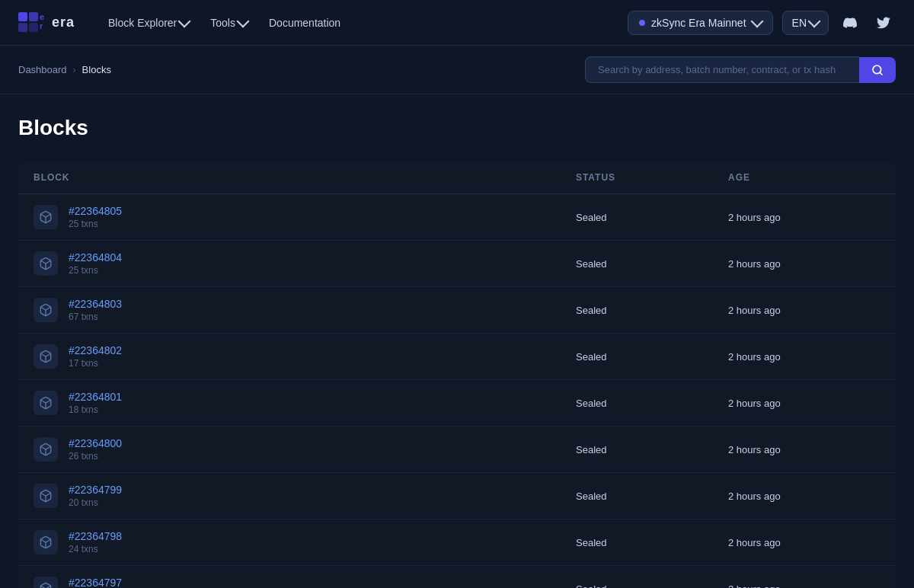 This screenshot has height=588, width=914. Describe the element at coordinates (95, 549) in the screenshot. I see `block-txns: 24 txns` at that location.